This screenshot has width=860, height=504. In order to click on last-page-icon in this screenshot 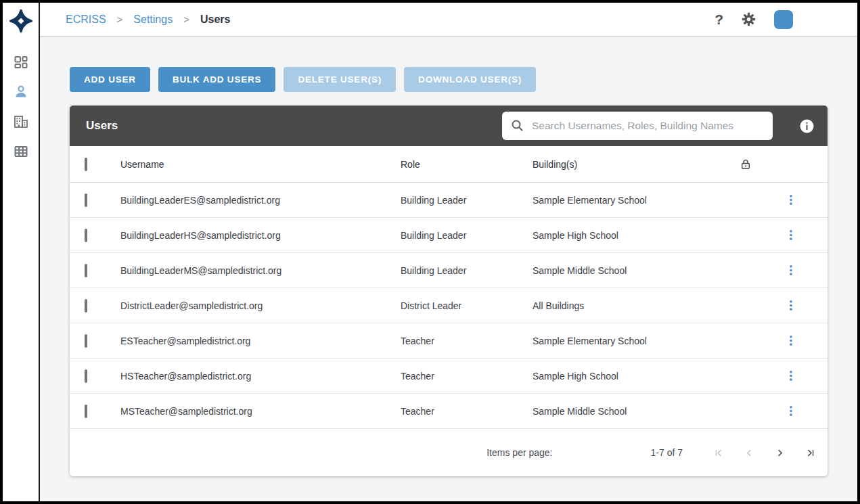, I will do `click(811, 453)`.